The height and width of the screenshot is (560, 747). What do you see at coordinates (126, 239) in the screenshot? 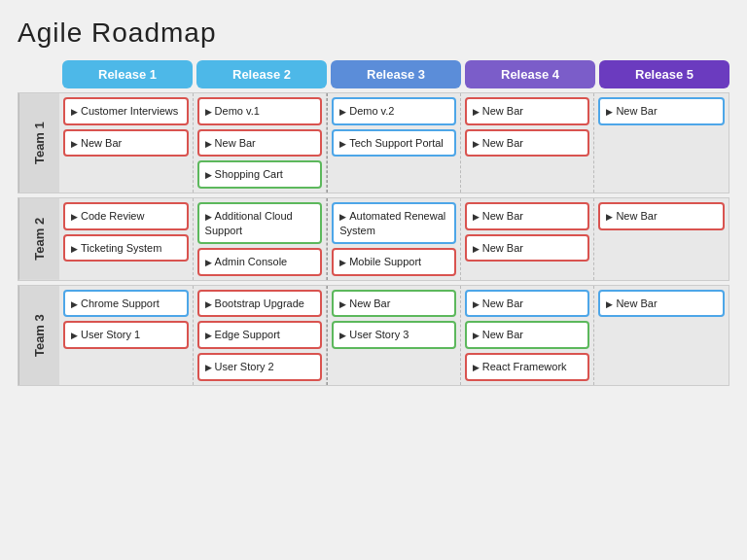
I see `col-cell-t2-c1: Code ReviewTicketing System` at bounding box center [126, 239].